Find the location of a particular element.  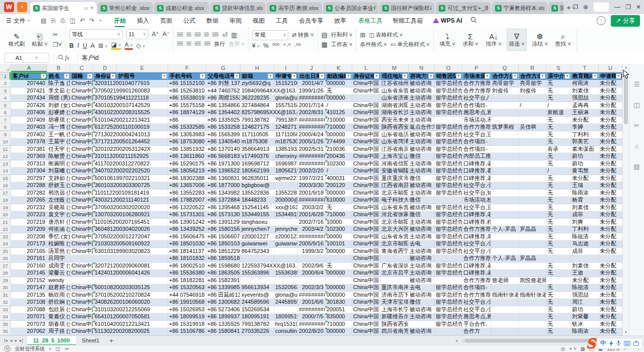

cell-H8: 124827175 is located at coordinates (258, 127).